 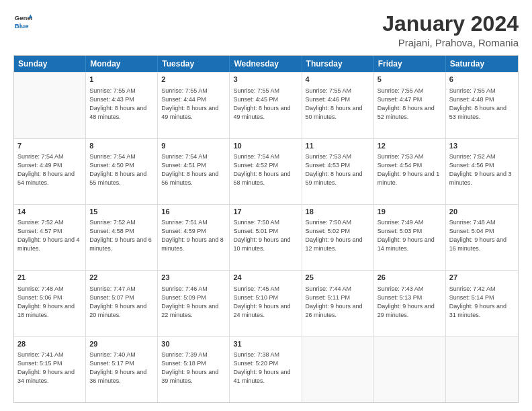 I want to click on main-title: January 2024, so click(x=450, y=24).